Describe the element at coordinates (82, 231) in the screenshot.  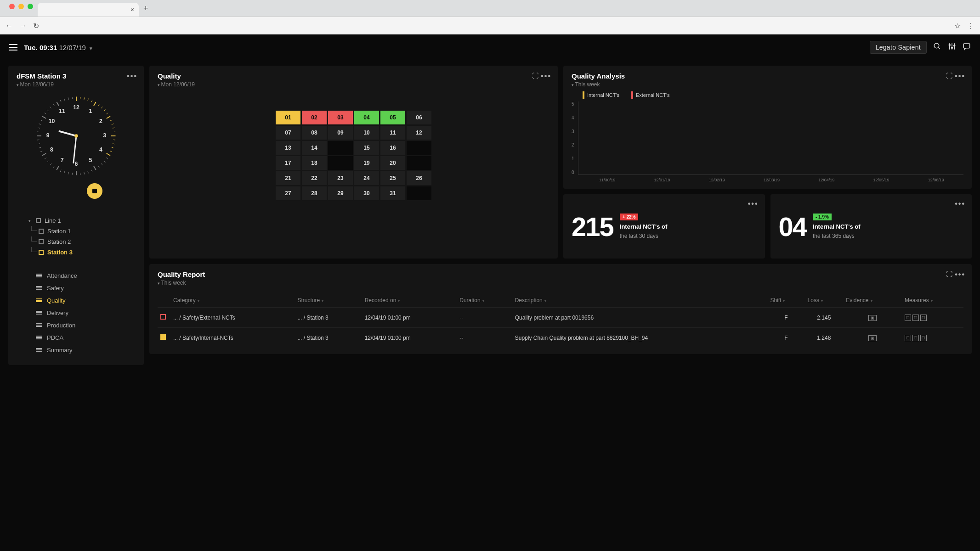
I see `tree-item: Station 1` at that location.